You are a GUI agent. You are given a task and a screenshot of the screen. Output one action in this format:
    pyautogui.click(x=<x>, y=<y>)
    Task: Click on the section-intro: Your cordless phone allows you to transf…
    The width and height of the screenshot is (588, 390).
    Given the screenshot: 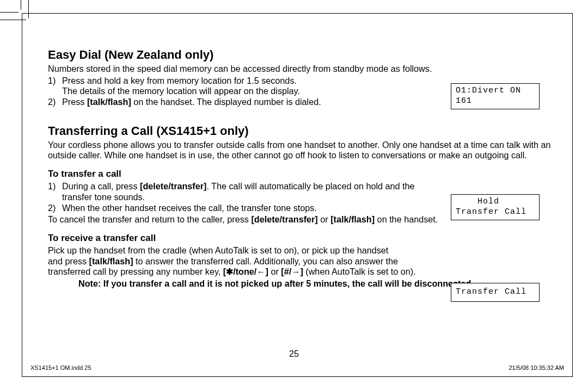 What is the action you would take?
    pyautogui.click(x=304, y=151)
    